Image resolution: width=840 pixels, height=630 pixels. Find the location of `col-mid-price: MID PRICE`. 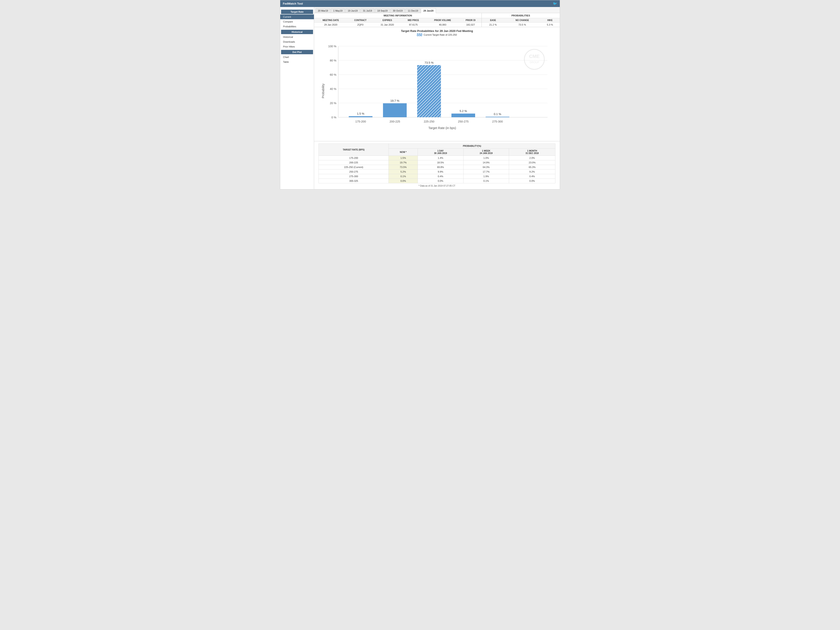

col-mid-price: MID PRICE is located at coordinates (413, 21).